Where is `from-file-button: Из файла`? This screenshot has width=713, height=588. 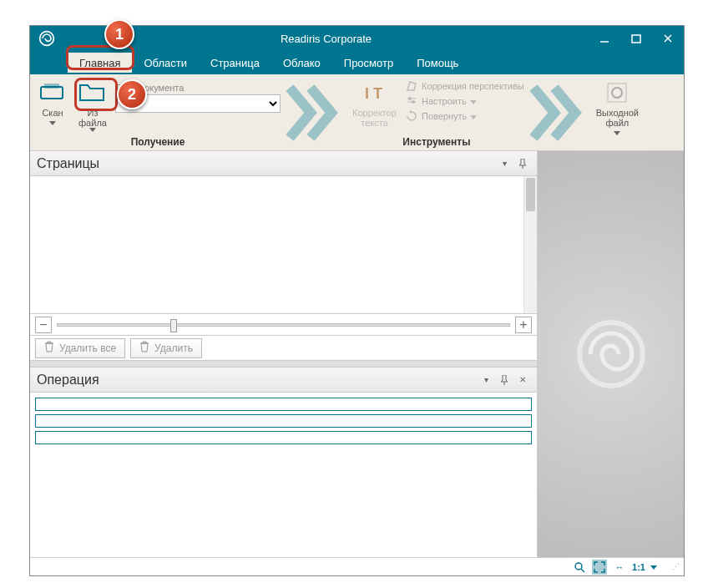 from-file-button: Из файла is located at coordinates (93, 105).